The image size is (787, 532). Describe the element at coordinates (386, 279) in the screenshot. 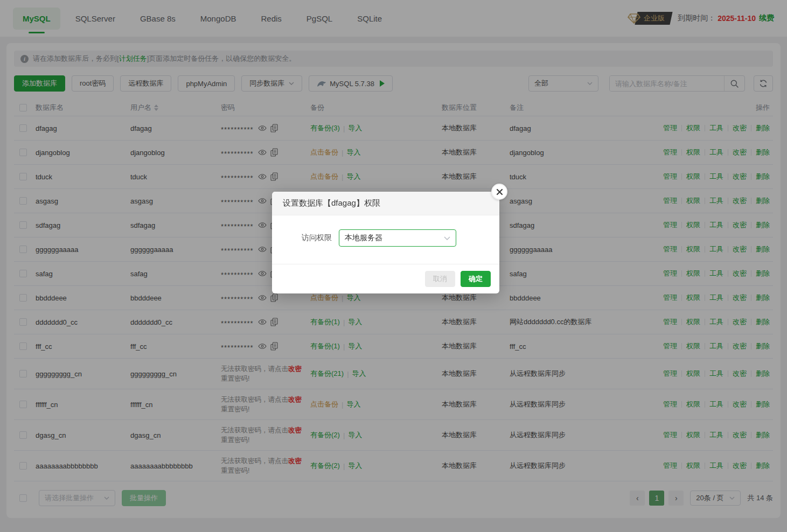

I see `dialog-footer: 取消 确定` at that location.